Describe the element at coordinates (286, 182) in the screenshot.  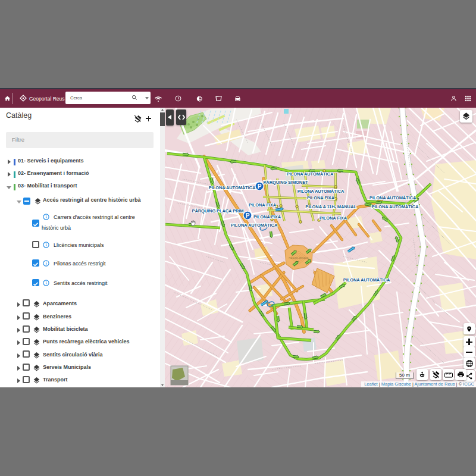
I see `svg-text: PÀRQUING SIMONET` at that location.